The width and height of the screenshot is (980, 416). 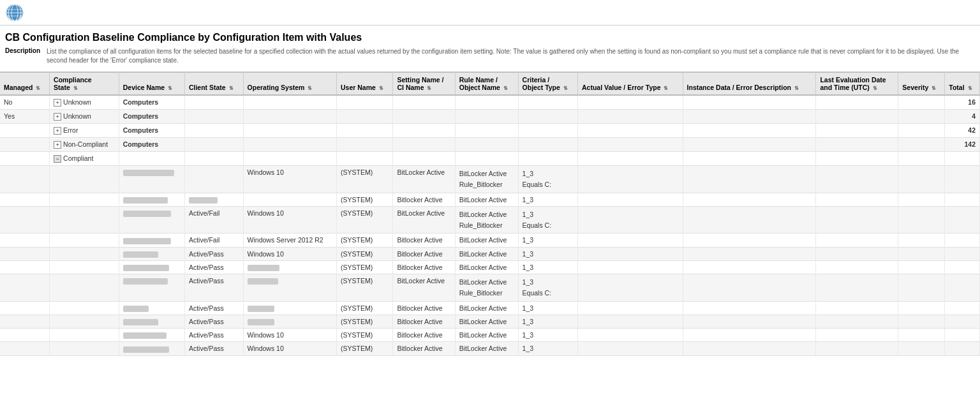 What do you see at coordinates (858, 84) in the screenshot?
I see `col-last-eval: Last Evaluation Dateand Time (UTC) ⇅` at bounding box center [858, 84].